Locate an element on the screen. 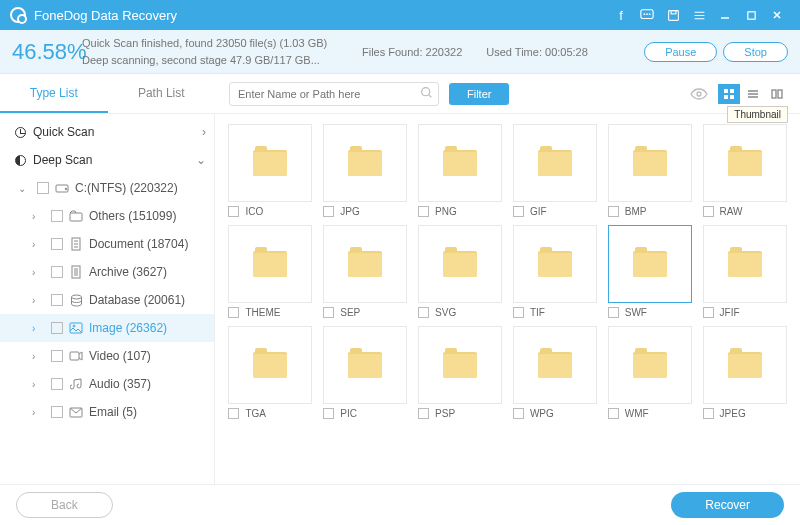 This screenshot has height=525, width=800. minimize-icon is located at coordinates (725, 15).